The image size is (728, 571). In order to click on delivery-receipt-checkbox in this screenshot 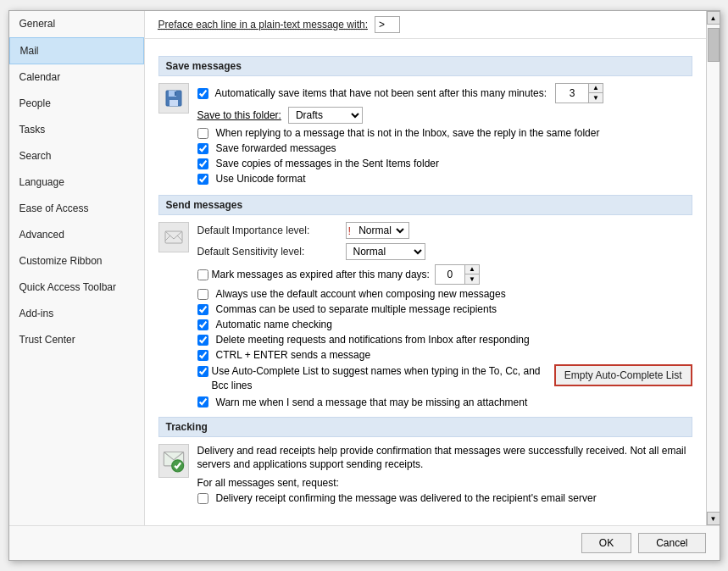, I will do `click(203, 498)`.